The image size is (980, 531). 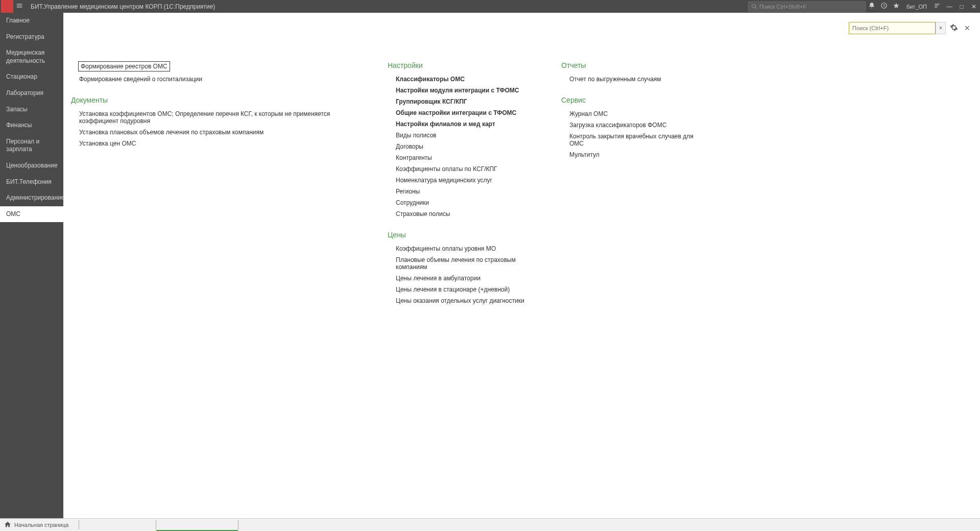 What do you see at coordinates (633, 65) in the screenshot?
I see `section-reports: Отчеты` at bounding box center [633, 65].